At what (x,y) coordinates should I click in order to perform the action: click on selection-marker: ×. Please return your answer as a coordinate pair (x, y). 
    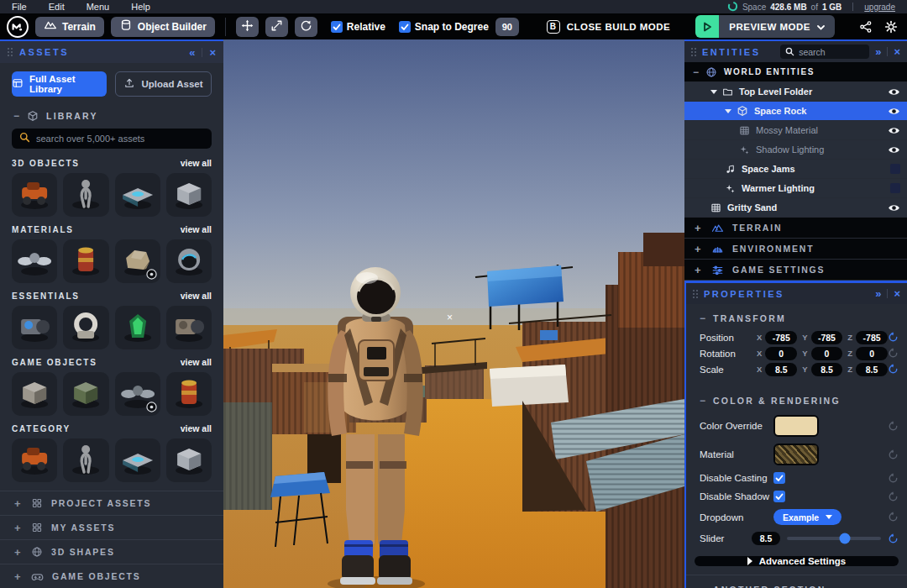
    Looking at the image, I should click on (450, 318).